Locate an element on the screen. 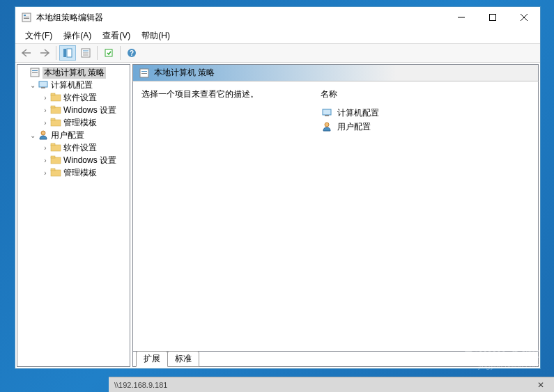  nav-back-button is located at coordinates (26, 53).